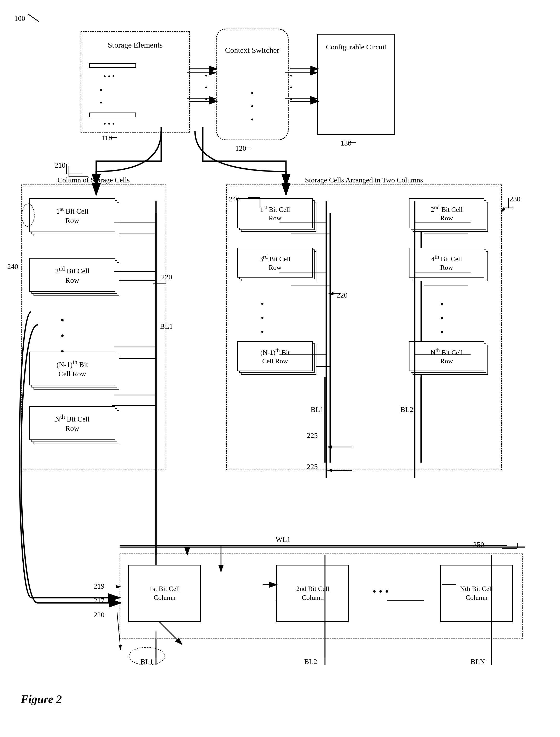 This screenshot has width=560, height=737. I want to click on configurable-circuit-label: Configurable Circuit, so click(356, 47).